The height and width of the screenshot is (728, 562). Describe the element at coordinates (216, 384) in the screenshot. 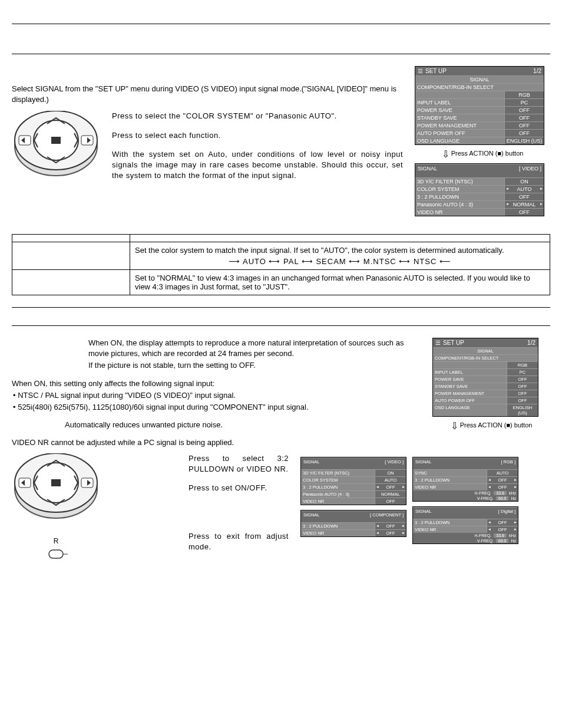

I see `sec2-p3: When ON, this setting only affects the f…` at that location.